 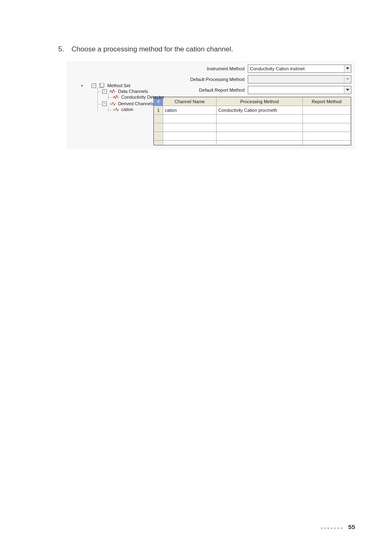 I want to click on method-tree: − Method Set − Data Channels, so click(x=111, y=98).